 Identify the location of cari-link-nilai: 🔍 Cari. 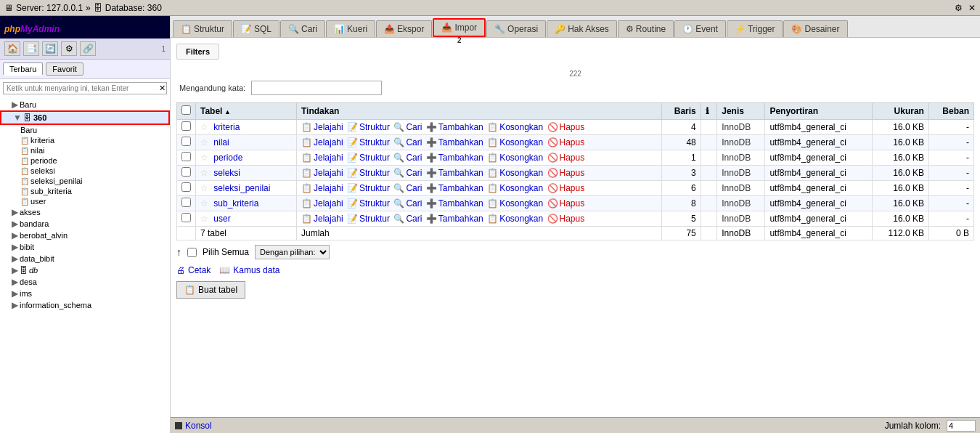
(408, 142).